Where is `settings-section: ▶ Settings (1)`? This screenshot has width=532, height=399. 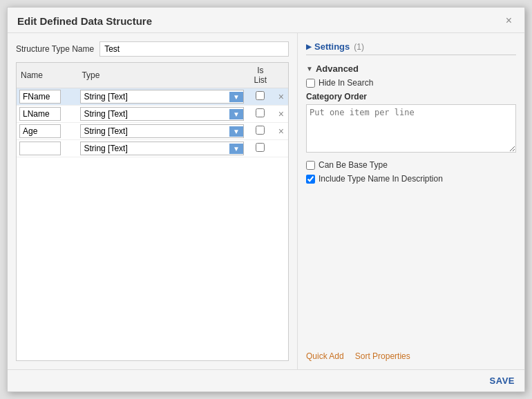 settings-section: ▶ Settings (1) is located at coordinates (411, 50).